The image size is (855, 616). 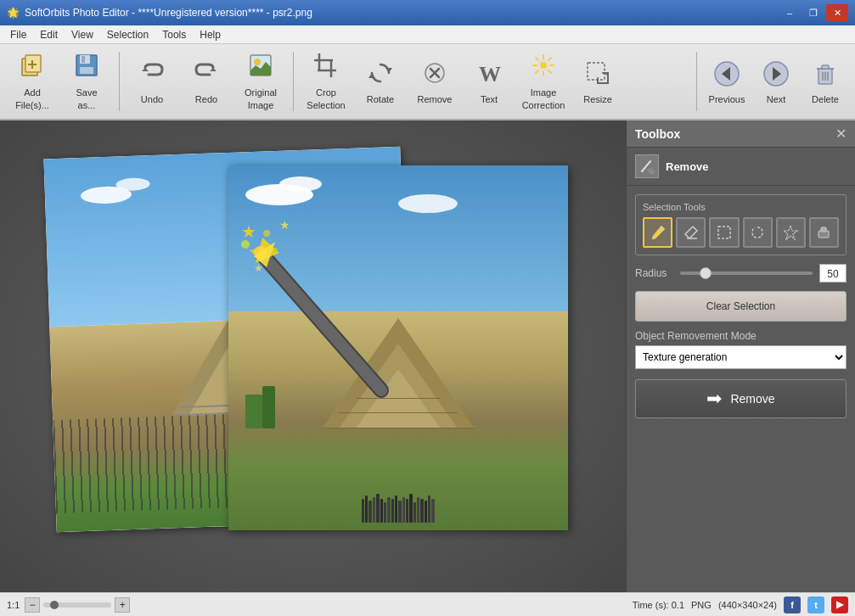 What do you see at coordinates (740, 134) in the screenshot?
I see `toolbox-titlebar: Toolbox ✕` at bounding box center [740, 134].